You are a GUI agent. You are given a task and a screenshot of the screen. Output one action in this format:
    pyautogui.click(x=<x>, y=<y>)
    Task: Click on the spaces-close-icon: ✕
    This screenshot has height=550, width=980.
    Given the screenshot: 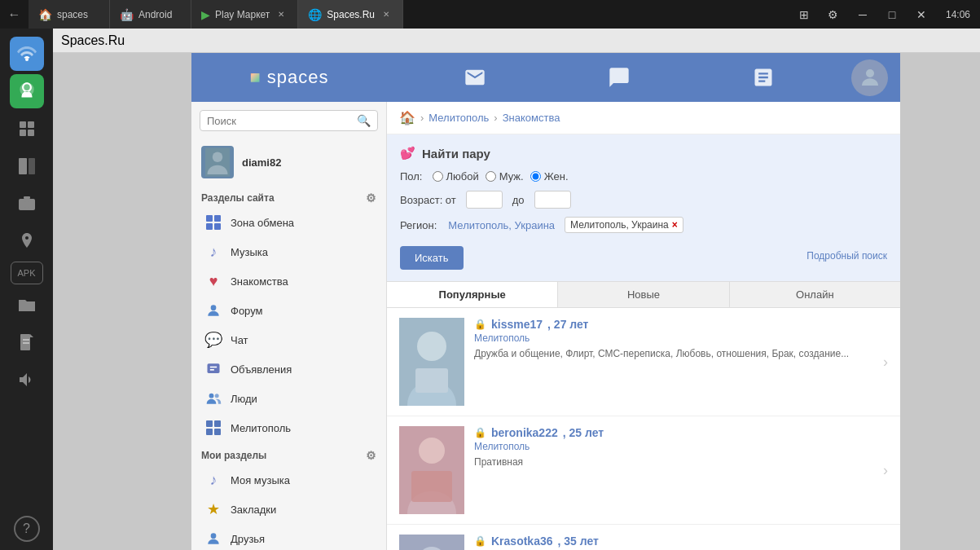 What is the action you would take?
    pyautogui.click(x=386, y=15)
    